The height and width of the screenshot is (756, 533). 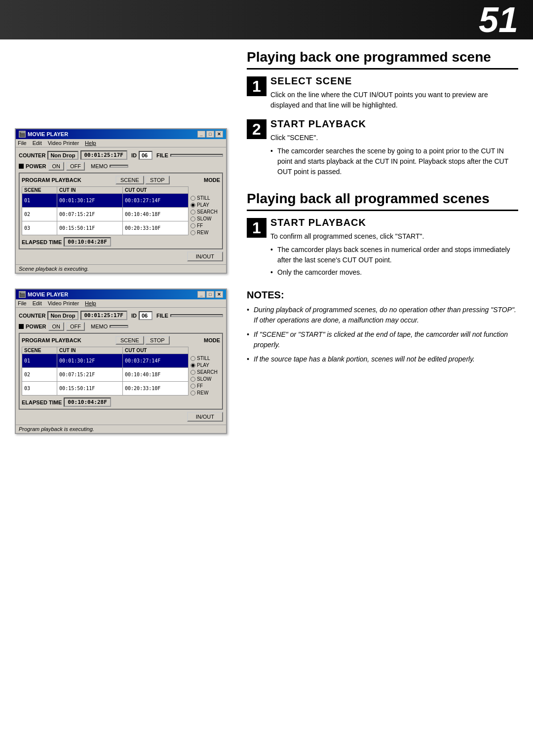 What do you see at coordinates (56, 326) in the screenshot?
I see `on-button-2: ON` at bounding box center [56, 326].